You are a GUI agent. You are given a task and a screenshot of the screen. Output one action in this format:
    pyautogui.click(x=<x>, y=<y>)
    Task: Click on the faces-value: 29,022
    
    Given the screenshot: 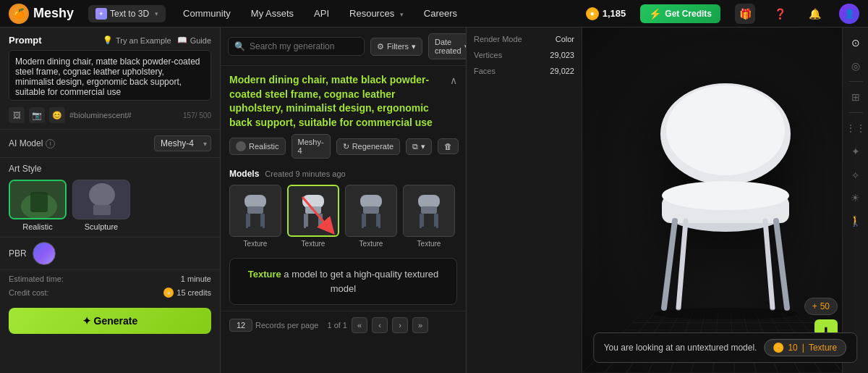 What is the action you would take?
    pyautogui.click(x=562, y=71)
    